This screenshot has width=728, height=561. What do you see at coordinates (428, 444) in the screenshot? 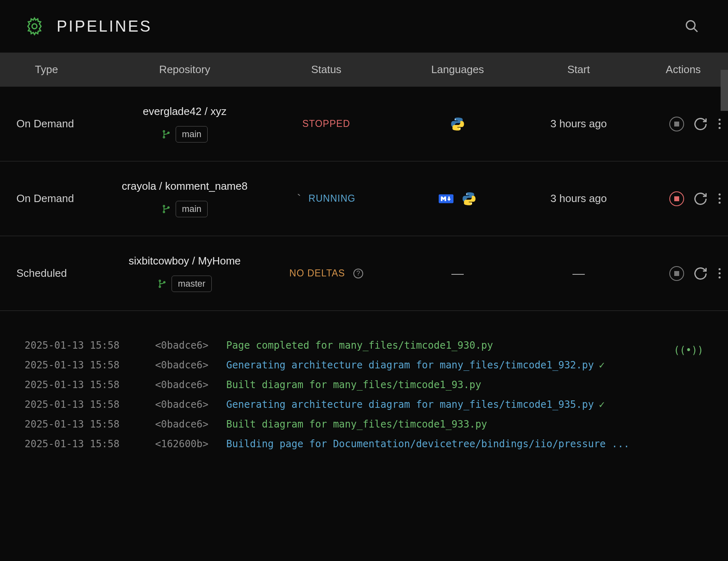
I see `log-message: Building page for Documentation/devicetr…` at bounding box center [428, 444].